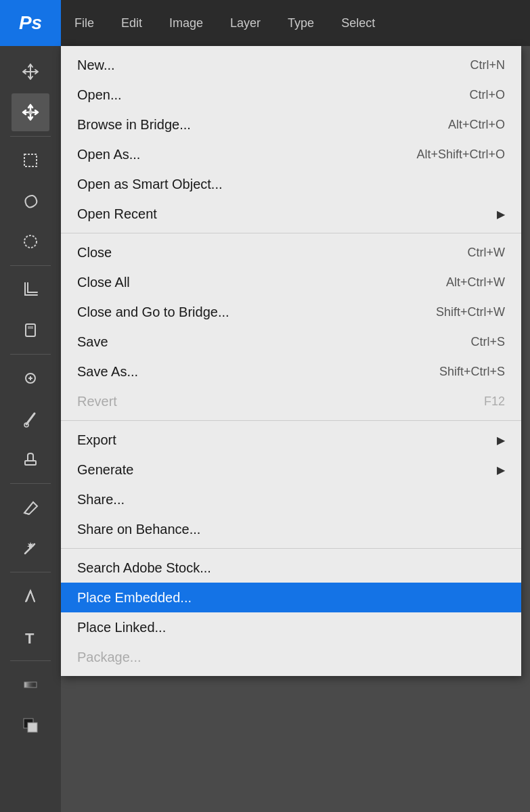 This screenshot has width=530, height=812. I want to click on menu-new-label: New..., so click(96, 65).